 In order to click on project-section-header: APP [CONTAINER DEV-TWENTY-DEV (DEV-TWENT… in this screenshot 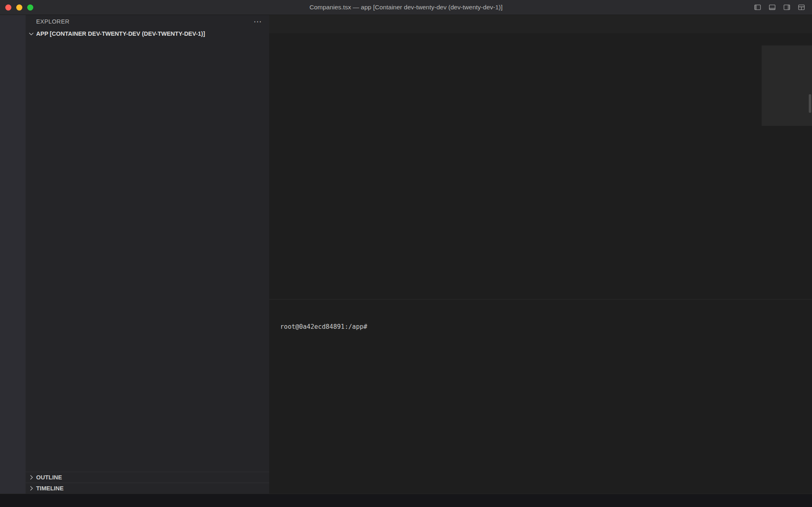, I will do `click(147, 34)`.